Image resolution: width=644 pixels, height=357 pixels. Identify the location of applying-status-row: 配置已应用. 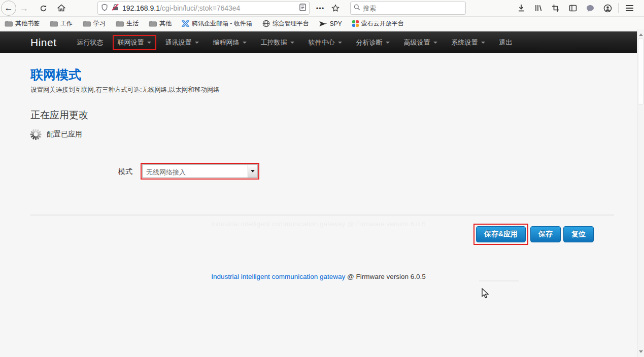
(55, 134).